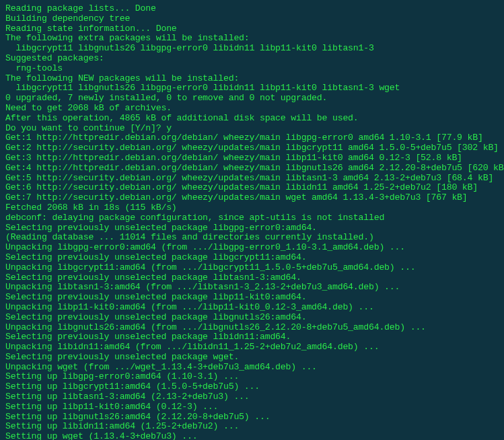 Image resolution: width=504 pixels, height=440 pixels. What do you see at coordinates (252, 9) in the screenshot?
I see `terminal-line: Reading package lists... Done` at bounding box center [252, 9].